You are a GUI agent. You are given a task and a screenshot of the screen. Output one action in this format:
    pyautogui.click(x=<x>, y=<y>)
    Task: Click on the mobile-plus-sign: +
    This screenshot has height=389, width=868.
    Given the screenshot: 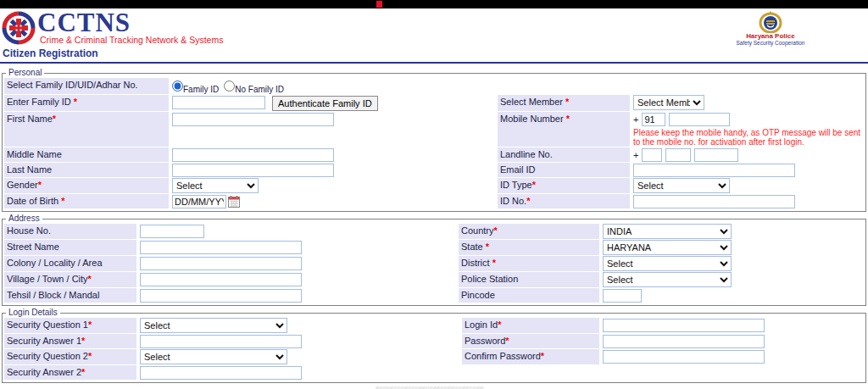 What is the action you would take?
    pyautogui.click(x=636, y=119)
    